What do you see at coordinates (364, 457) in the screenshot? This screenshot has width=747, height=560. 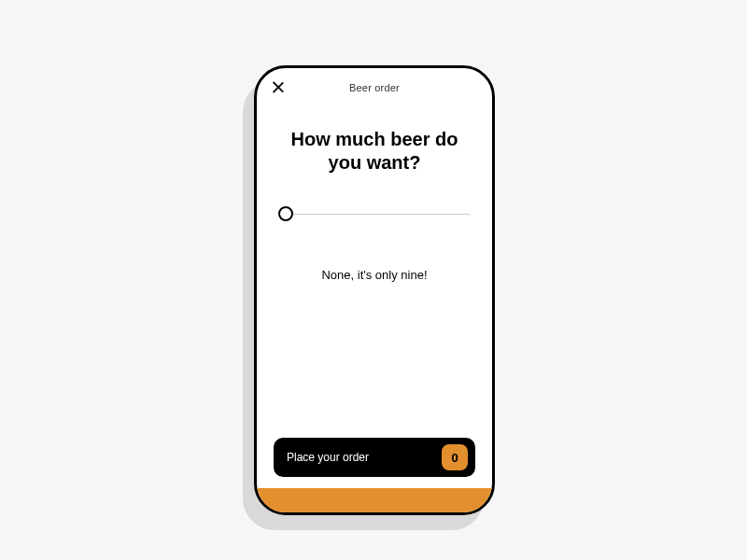 I see `place-order-label: Place your order` at bounding box center [364, 457].